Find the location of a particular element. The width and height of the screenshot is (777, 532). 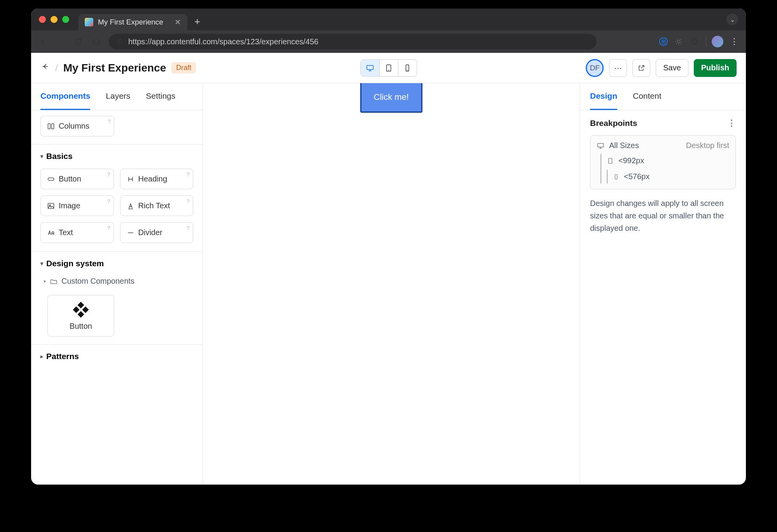

browser-menu-button: ⋮ is located at coordinates (734, 42).